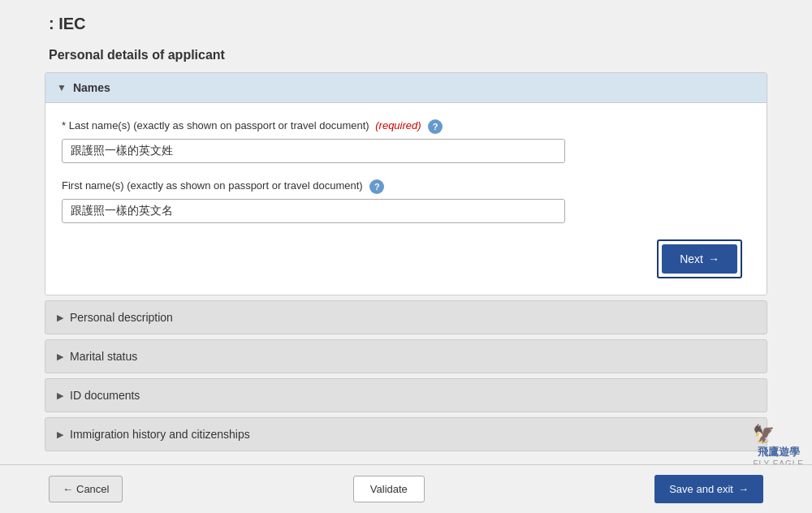  I want to click on next-btn-row: Next →, so click(406, 259).